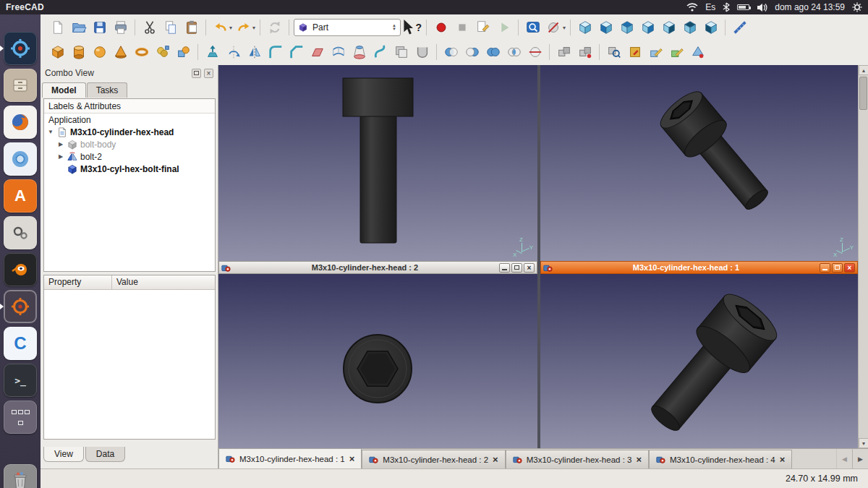  Describe the element at coordinates (100, 27) in the screenshot. I see `save-document-icon` at that location.